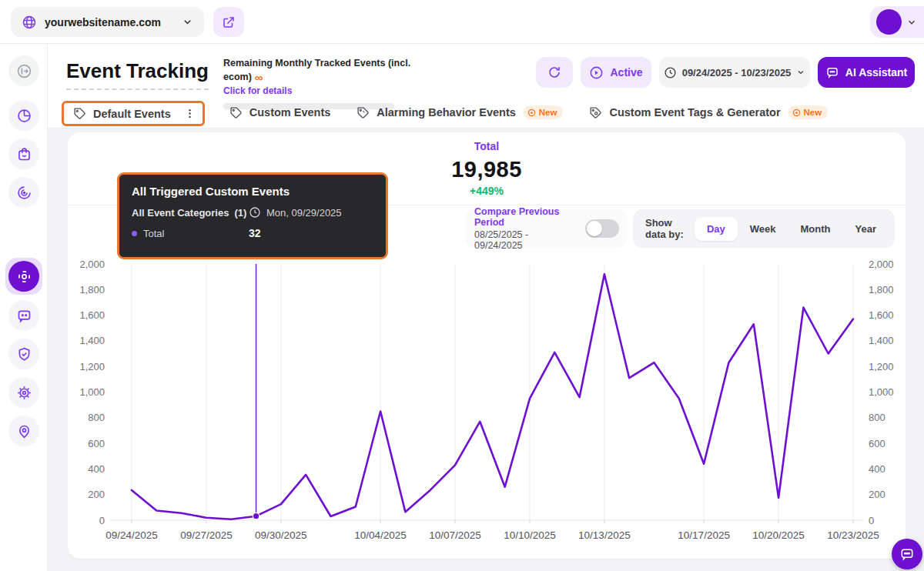 The width and height of the screenshot is (924, 571). What do you see at coordinates (853, 536) in the screenshot?
I see `x-tick-label: 10/23/2025` at bounding box center [853, 536].